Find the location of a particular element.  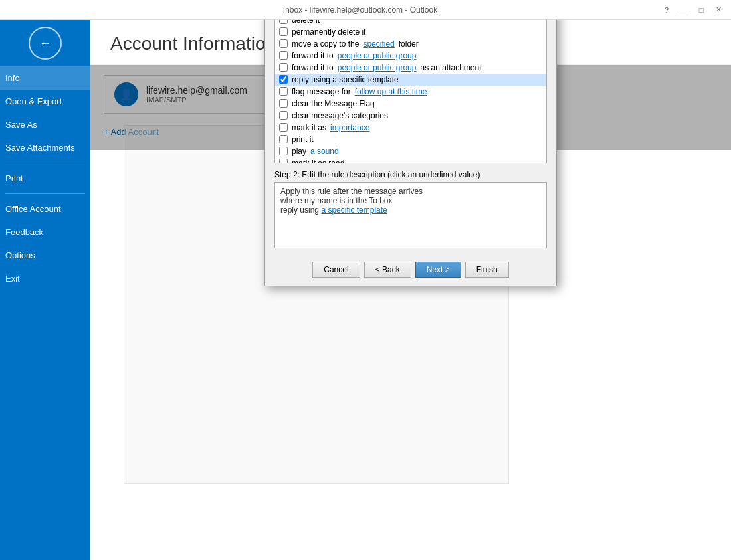

checkbox-forward-people: forward it to people or public group is located at coordinates (411, 56).